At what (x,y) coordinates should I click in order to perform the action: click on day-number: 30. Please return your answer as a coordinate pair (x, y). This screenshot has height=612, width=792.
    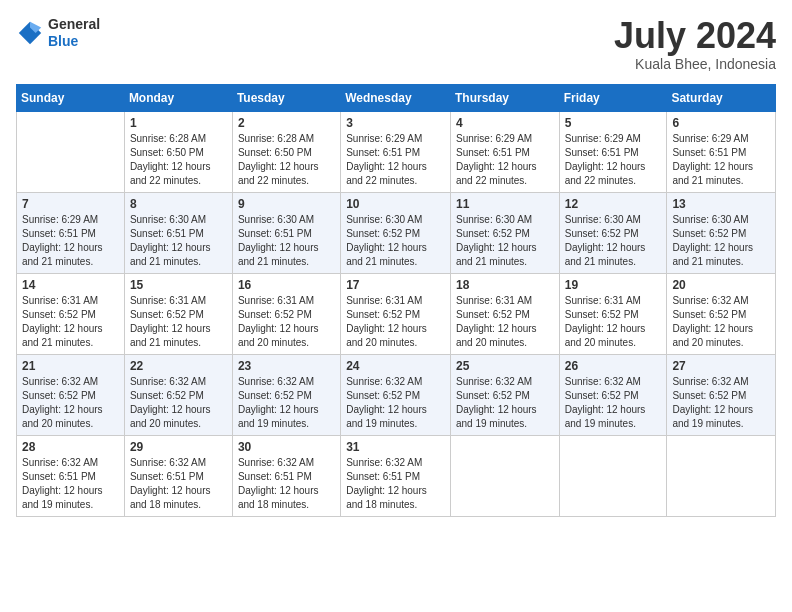
    Looking at the image, I should click on (286, 447).